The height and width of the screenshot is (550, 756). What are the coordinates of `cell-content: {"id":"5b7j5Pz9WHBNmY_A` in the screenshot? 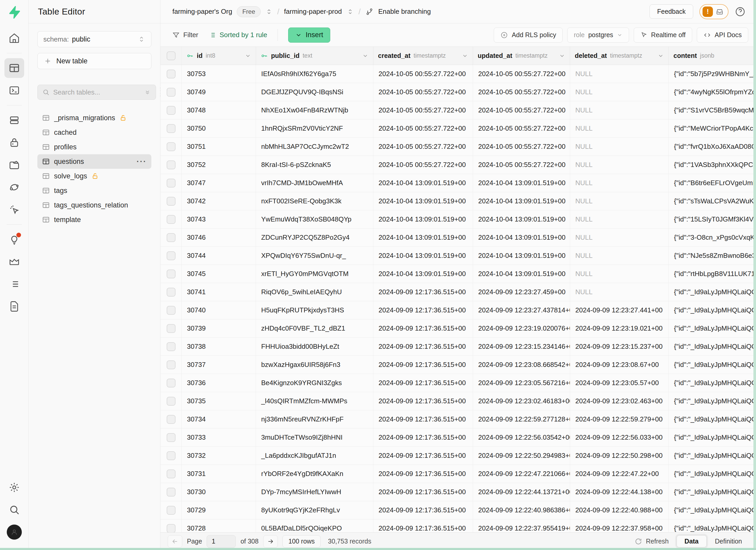 It's located at (712, 74).